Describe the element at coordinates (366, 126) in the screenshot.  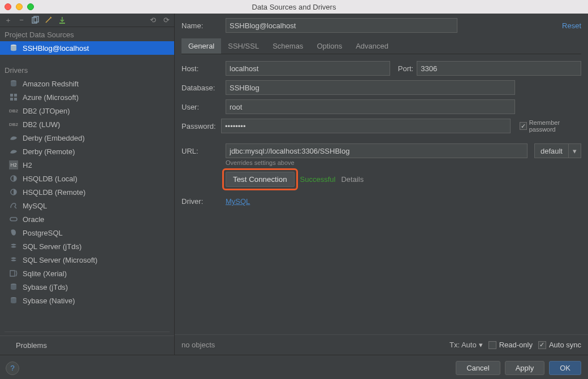
I see `password-input` at that location.